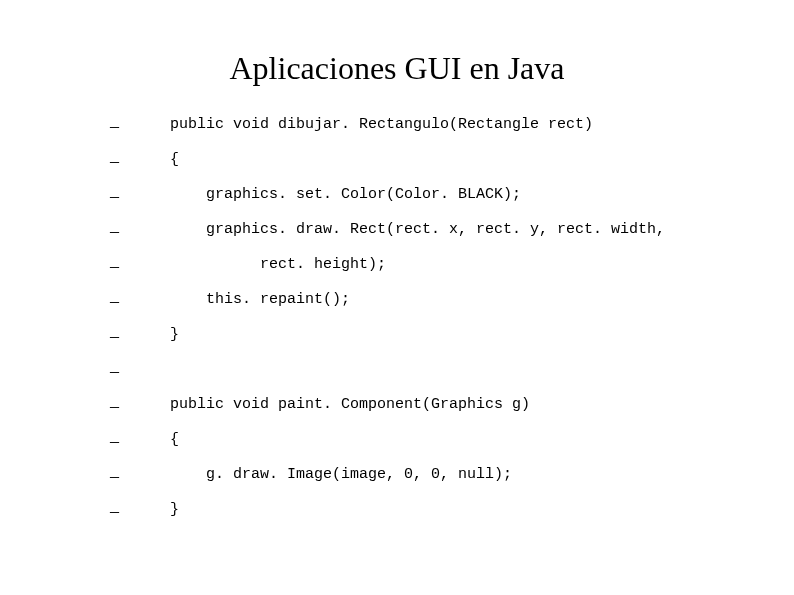 Image resolution: width=794 pixels, height=595 pixels. What do you see at coordinates (422, 370) in the screenshot?
I see `code-line` at bounding box center [422, 370].